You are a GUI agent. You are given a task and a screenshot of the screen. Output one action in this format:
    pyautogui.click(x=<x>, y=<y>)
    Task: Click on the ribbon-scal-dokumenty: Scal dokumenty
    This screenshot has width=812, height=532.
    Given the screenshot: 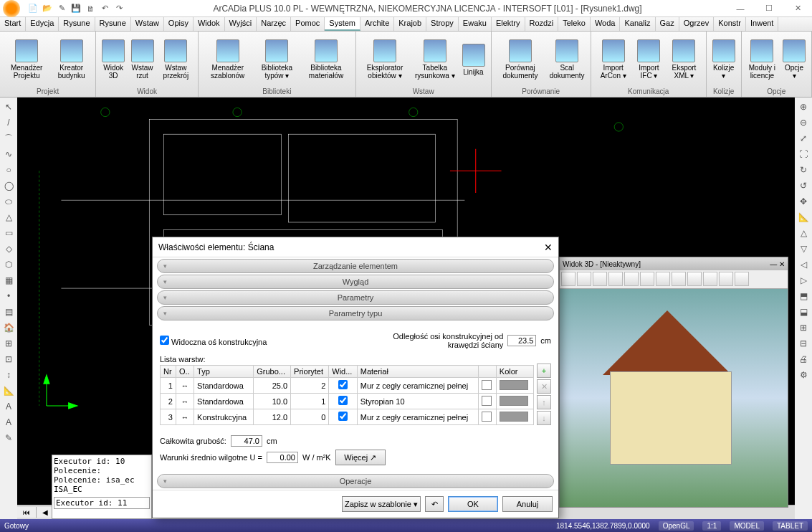 What is the action you would take?
    pyautogui.click(x=566, y=60)
    